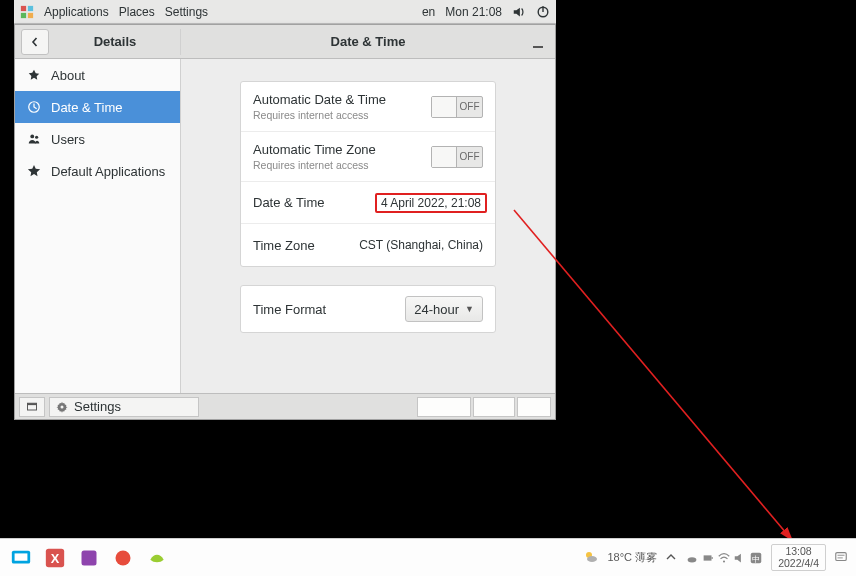  I want to click on back-button, so click(35, 42).